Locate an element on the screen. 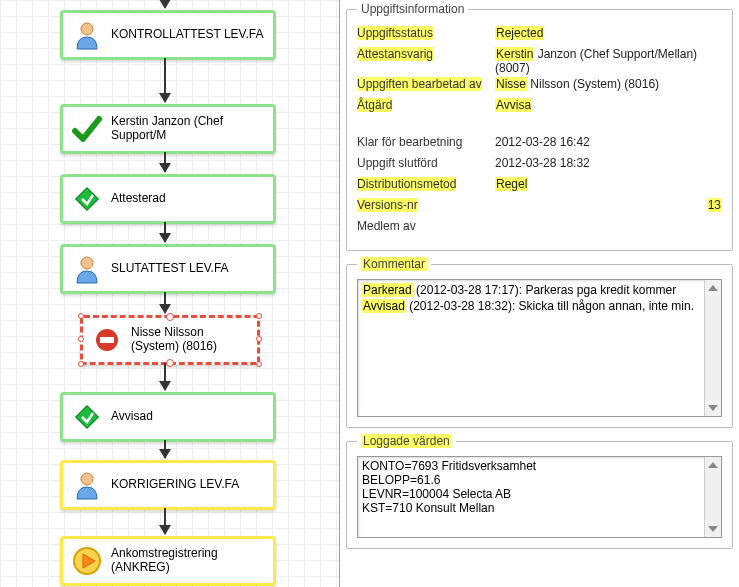  log-line: BELOPP=61.6 is located at coordinates (530, 480).